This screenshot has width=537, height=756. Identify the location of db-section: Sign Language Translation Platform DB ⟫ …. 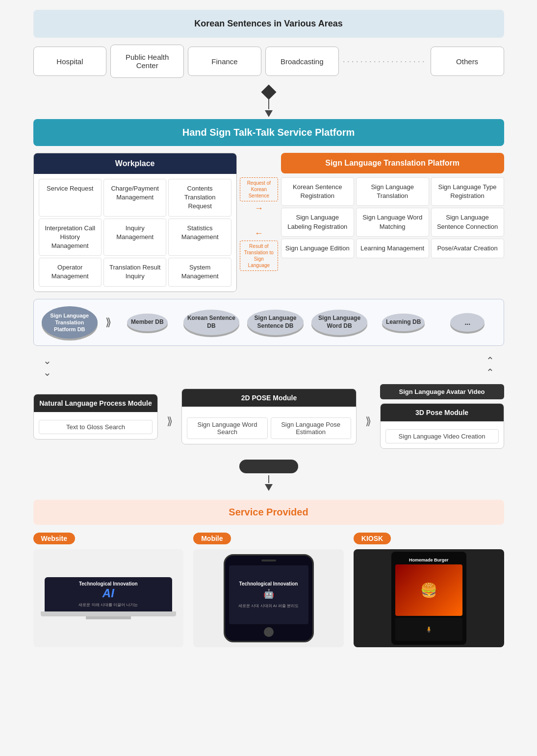
(269, 322).